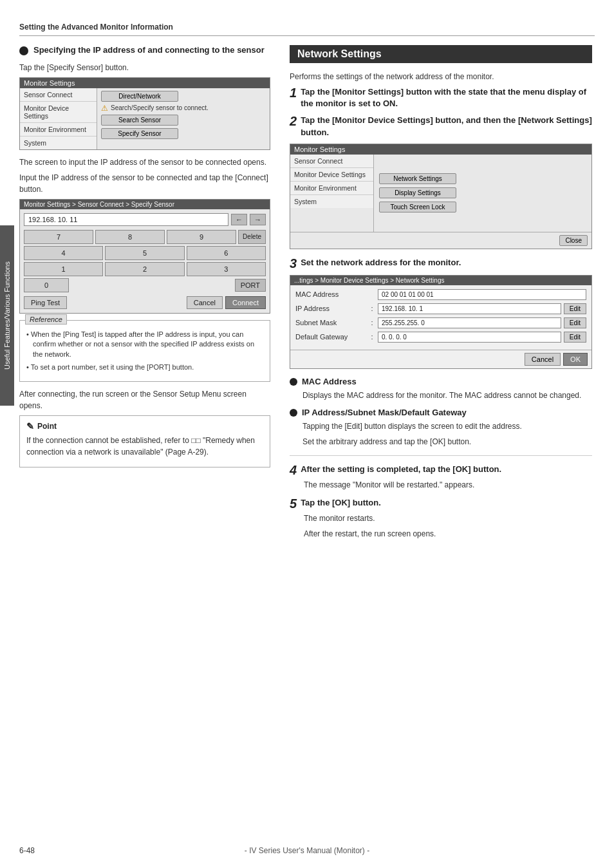 This screenshot has width=614, height=868. What do you see at coordinates (126, 220) in the screenshot?
I see `ip-input: 192.168. 10. 11` at bounding box center [126, 220].